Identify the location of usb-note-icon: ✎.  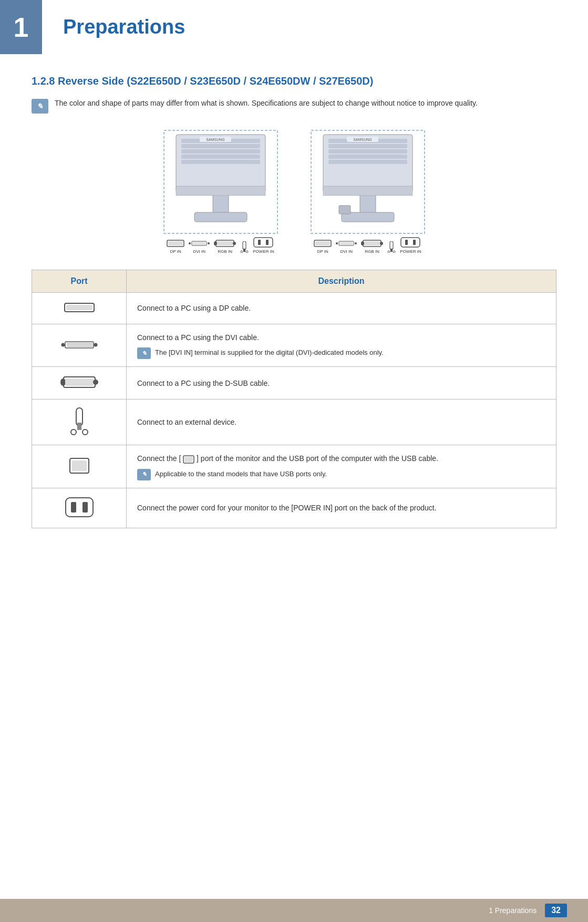
(144, 475).